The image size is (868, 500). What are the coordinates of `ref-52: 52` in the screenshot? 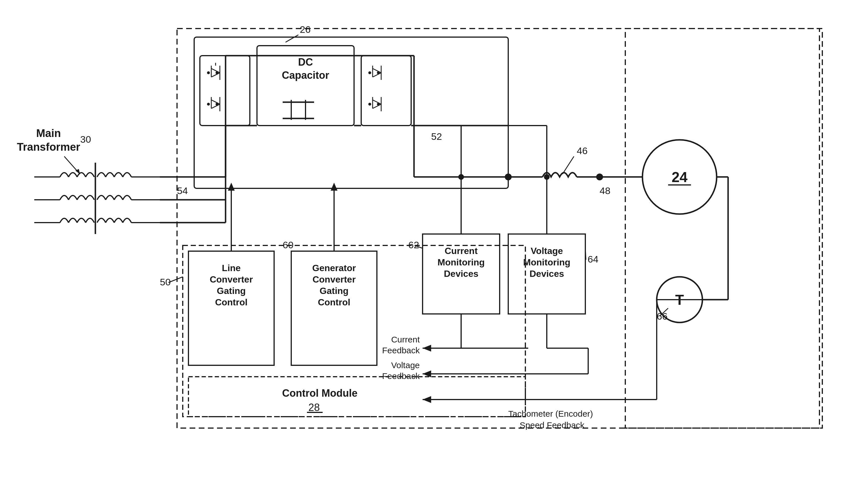 It's located at (437, 136).